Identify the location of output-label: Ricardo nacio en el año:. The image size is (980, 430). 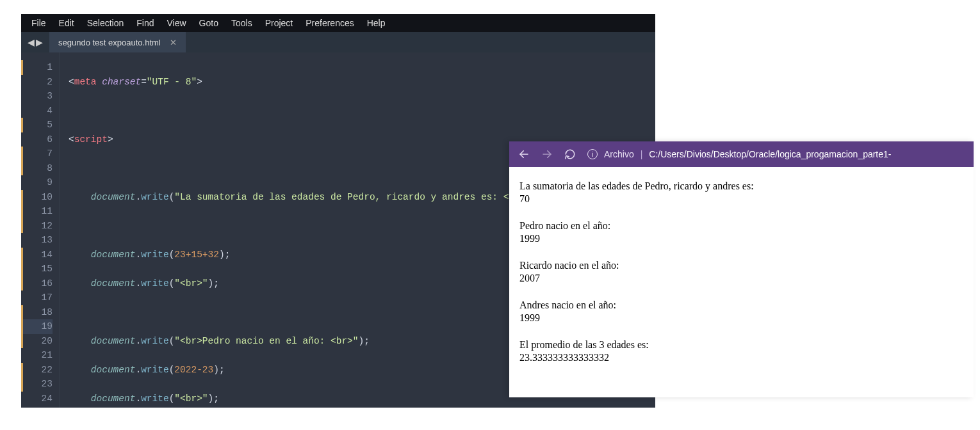
(742, 266).